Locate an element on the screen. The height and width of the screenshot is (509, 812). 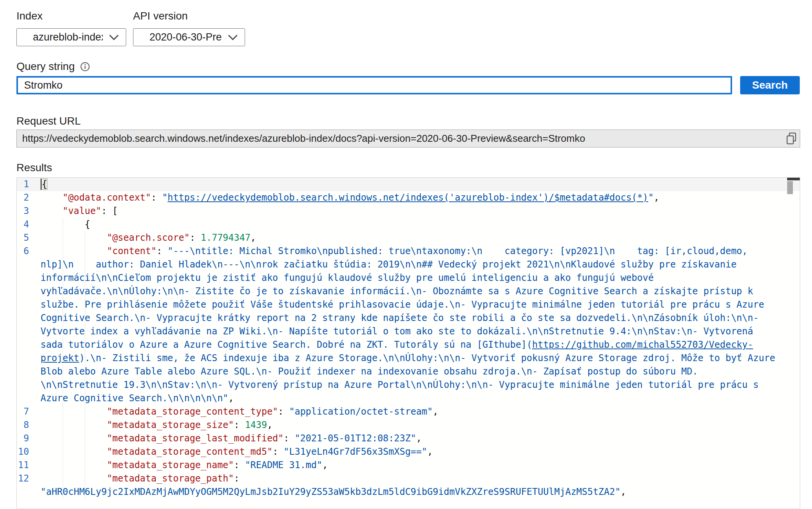
code-line: 2 "@odata.context": "https://vedeckydemo… is located at coordinates (408, 198).